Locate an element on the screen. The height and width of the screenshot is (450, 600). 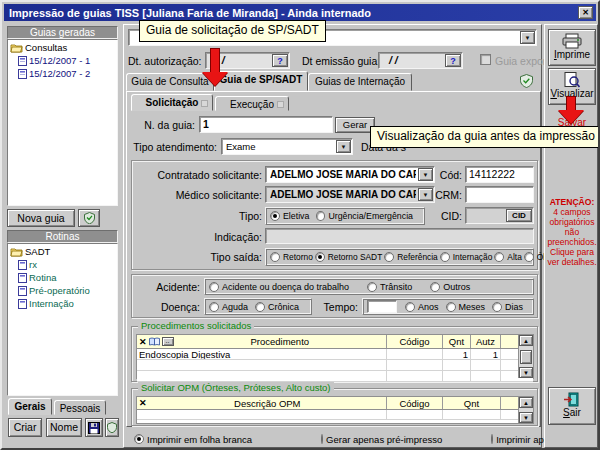
opm-group: Solicitar OPM (Órteses, Próteses, Alto c… is located at coordinates (334, 407).